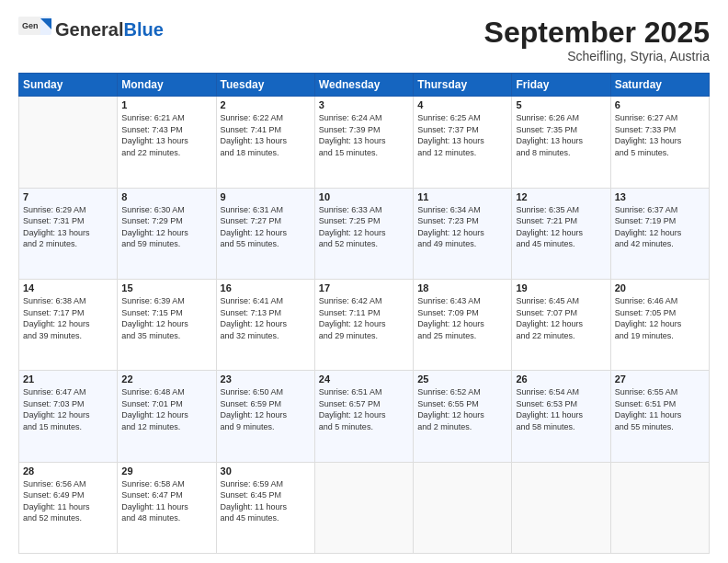 The height and width of the screenshot is (563, 728). What do you see at coordinates (364, 197) in the screenshot?
I see `day-number: 10` at bounding box center [364, 197].